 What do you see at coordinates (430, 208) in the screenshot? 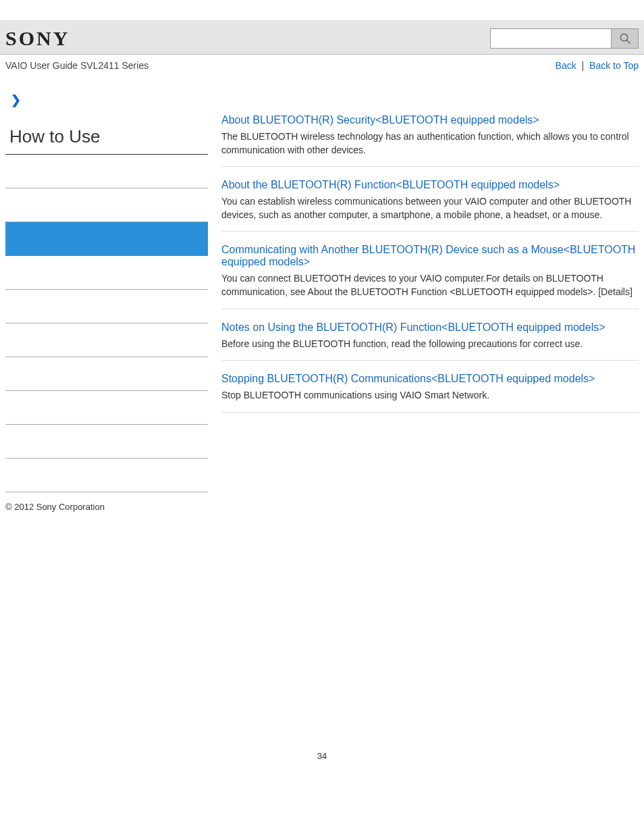
I see `article-body: You can establish wireless communication…` at bounding box center [430, 208].